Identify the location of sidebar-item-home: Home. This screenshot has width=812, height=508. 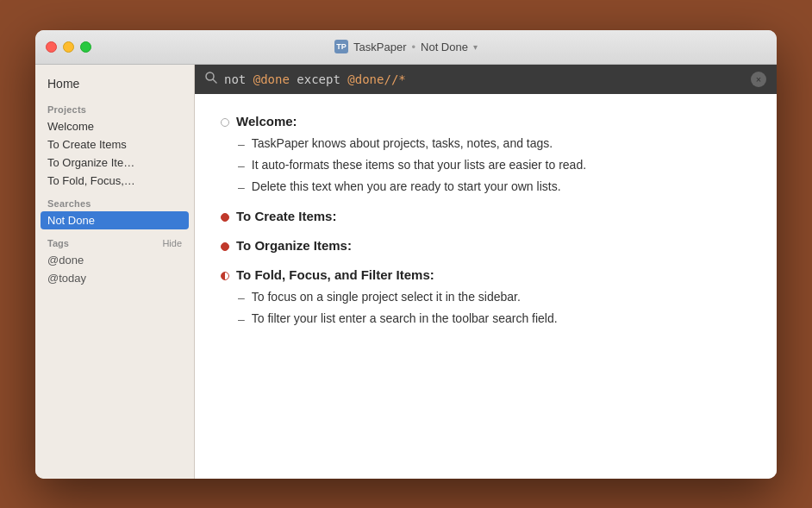
(115, 84).